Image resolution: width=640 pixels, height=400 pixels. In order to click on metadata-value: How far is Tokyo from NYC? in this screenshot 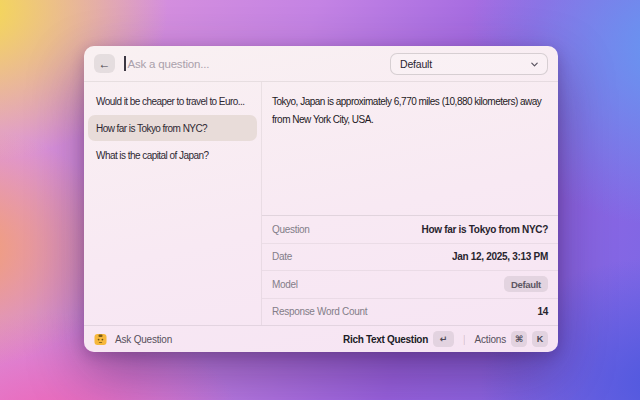, I will do `click(485, 230)`.